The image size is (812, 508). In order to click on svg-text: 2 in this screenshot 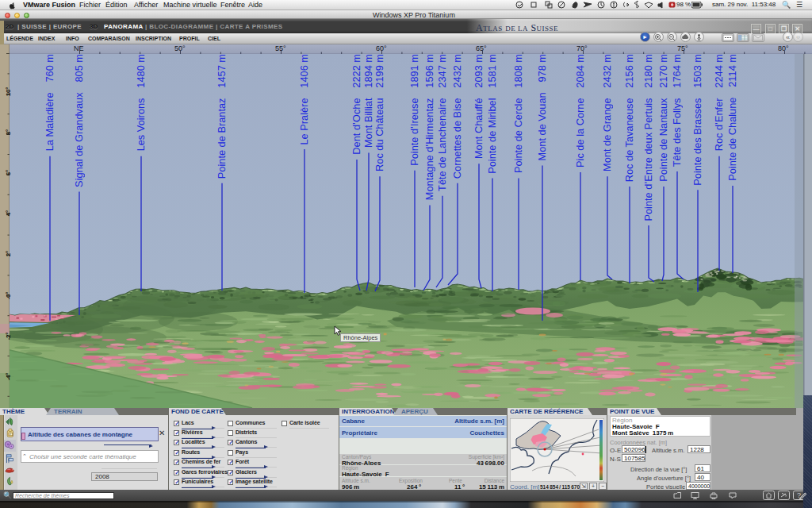, I will do `click(10, 434)`.